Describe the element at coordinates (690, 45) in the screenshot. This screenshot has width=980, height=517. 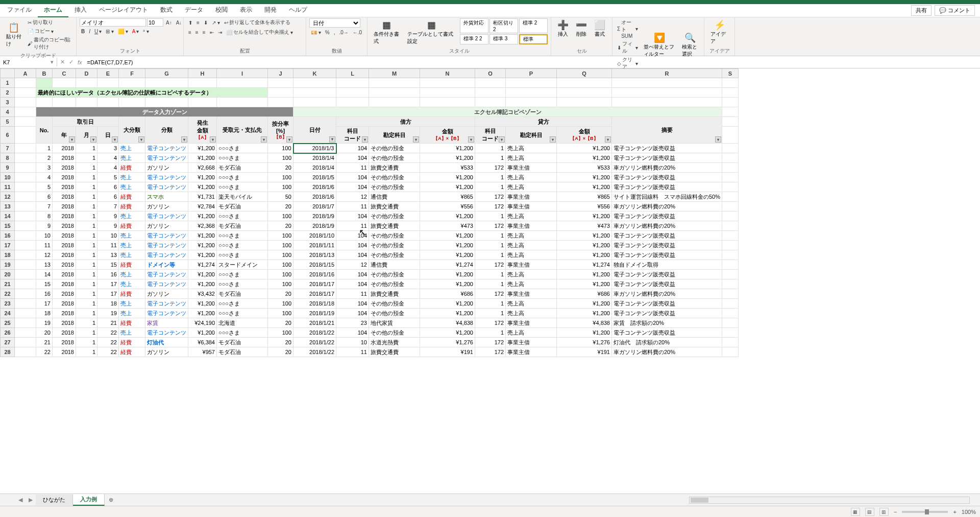
I see `find-select-button: 🔍検索と選択` at that location.